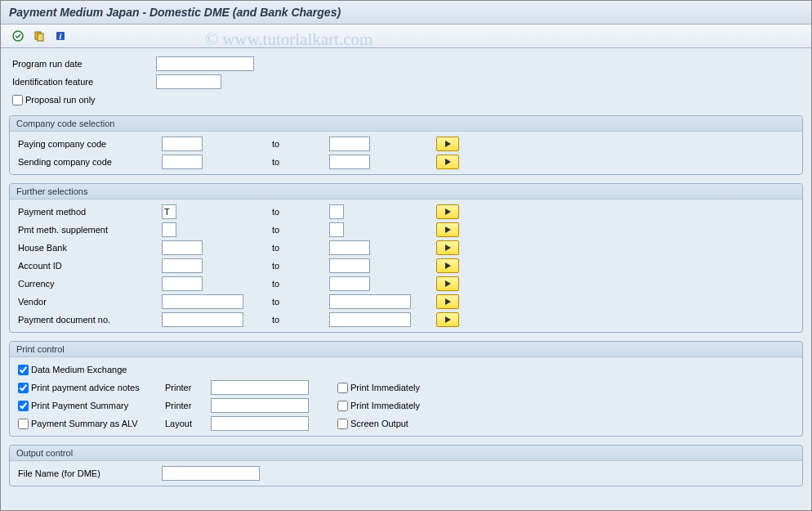 The height and width of the screenshot is (511, 812). Describe the element at coordinates (83, 82) in the screenshot. I see `identification-feature-label: Identification feature` at that location.